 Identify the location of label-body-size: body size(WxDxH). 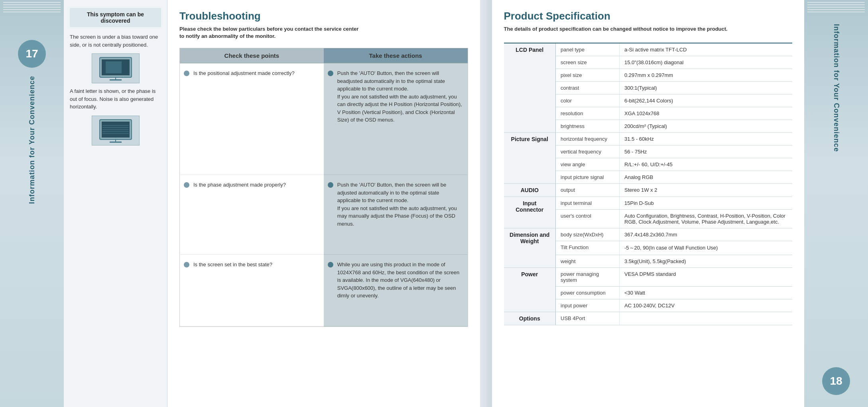
(588, 235).